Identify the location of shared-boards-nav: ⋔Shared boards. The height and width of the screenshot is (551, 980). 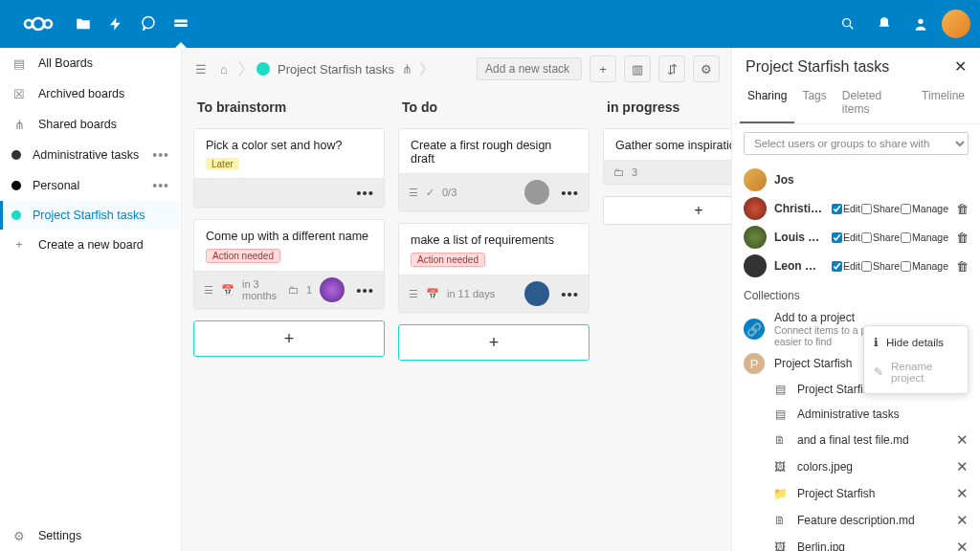
(90, 124).